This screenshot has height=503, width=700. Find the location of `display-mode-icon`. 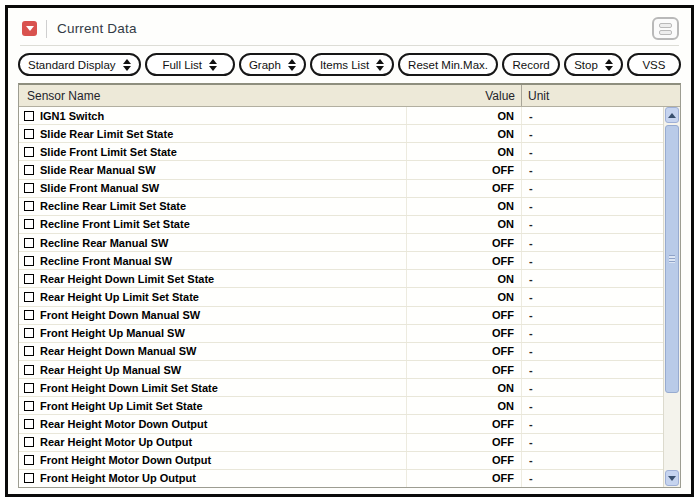

display-mode-icon is located at coordinates (666, 28).